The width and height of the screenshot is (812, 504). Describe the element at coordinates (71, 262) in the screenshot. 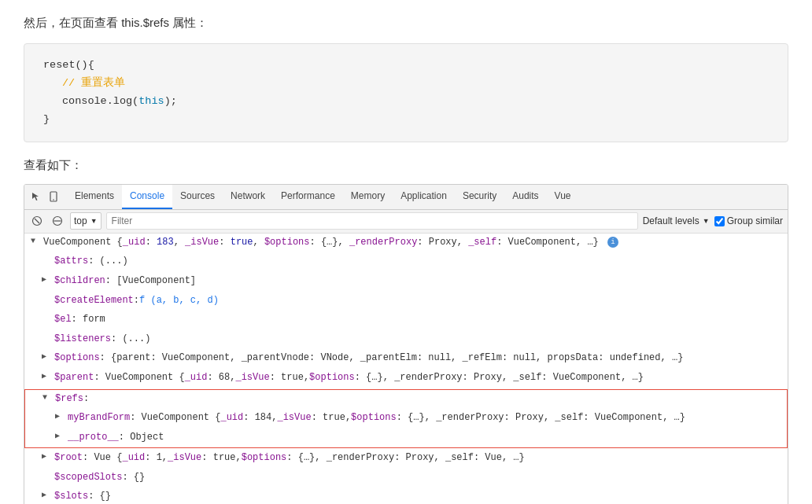

I see `attrs-key: $attrs` at that location.